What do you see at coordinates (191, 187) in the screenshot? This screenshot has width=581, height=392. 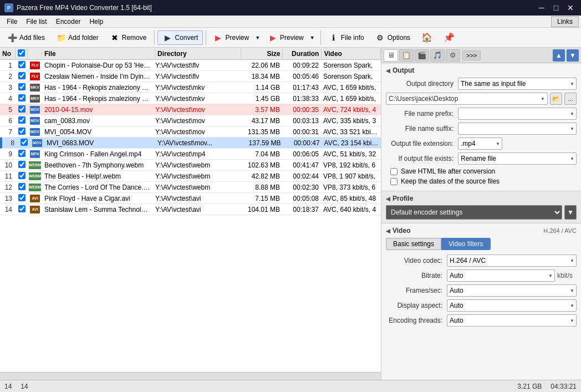 I see `table-row: 12 WEBM The Corries - Lord Of The Dance.…` at bounding box center [191, 187].